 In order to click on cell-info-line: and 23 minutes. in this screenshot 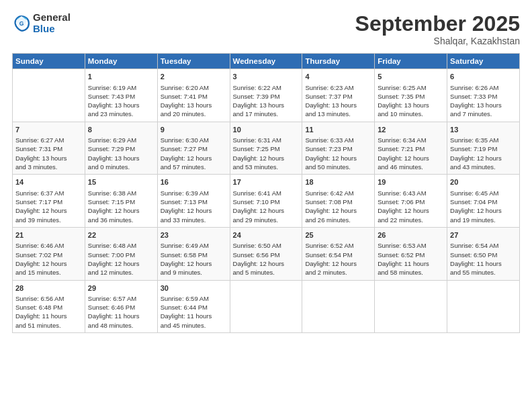, I will do `click(121, 114)`.